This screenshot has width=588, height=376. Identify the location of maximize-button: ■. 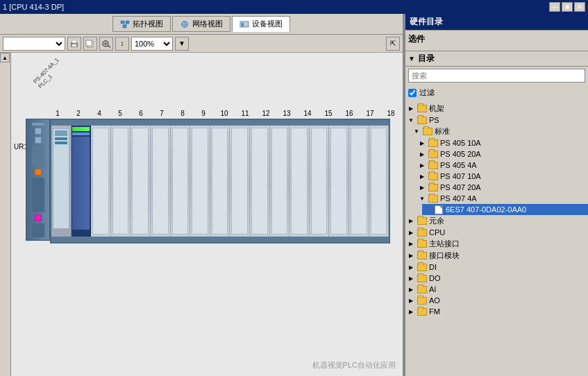
(567, 7).